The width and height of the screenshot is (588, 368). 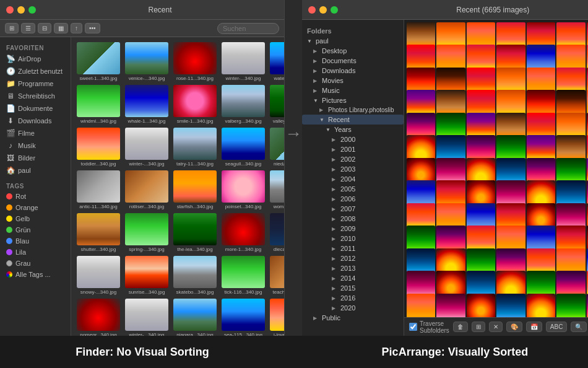 I want to click on sidebar-tag-gruen: Grün, so click(x=35, y=230).